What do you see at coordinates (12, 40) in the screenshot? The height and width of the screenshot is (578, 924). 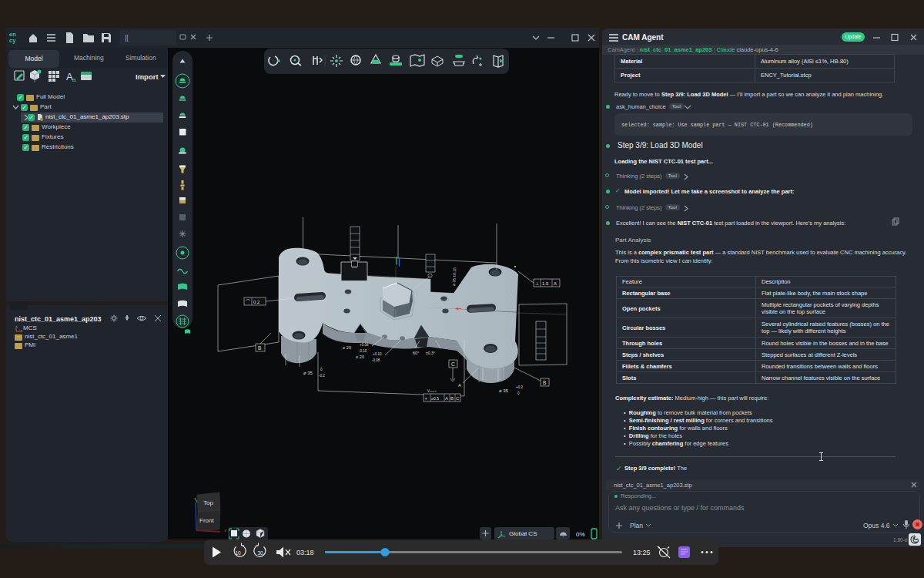 I see `svg-text: cy` at bounding box center [12, 40].